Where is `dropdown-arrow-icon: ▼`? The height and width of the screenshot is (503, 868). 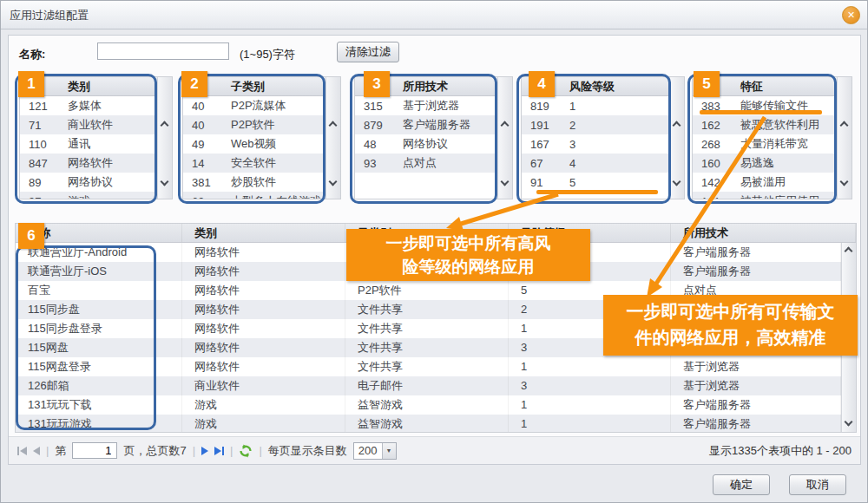
dropdown-arrow-icon: ▼ is located at coordinates (389, 451).